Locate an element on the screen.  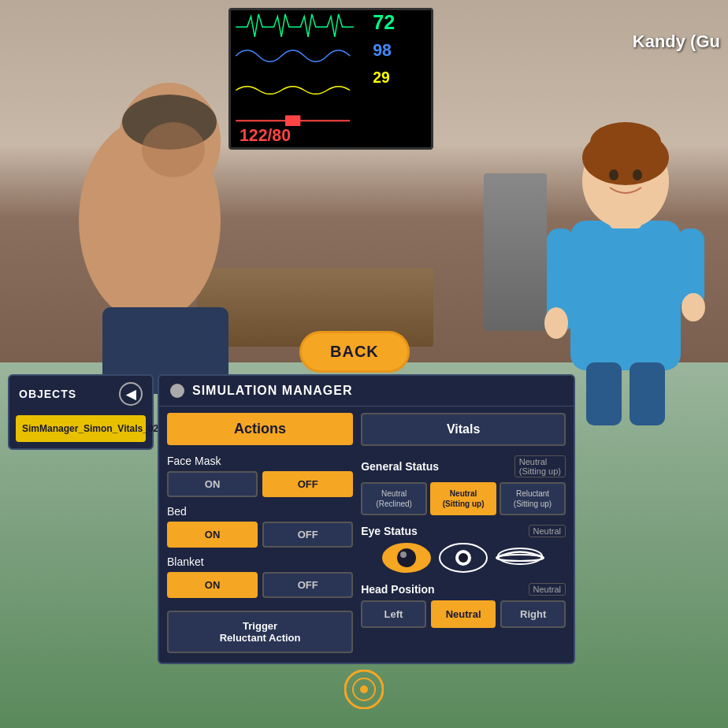
general-status-buttons: Neutral(Reclined) Neutral(Sitting up) Re… is located at coordinates (463, 499).